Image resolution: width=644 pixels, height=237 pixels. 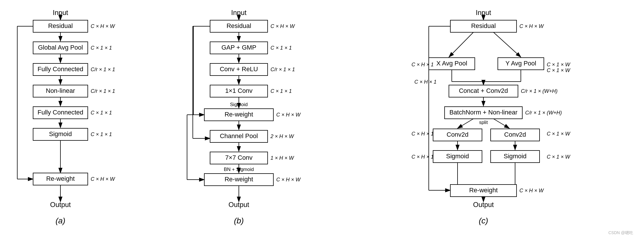 What do you see at coordinates (483, 112) in the screenshot?
I see `c-bn-label: BatchNorm + Non-linear` at bounding box center [483, 112].